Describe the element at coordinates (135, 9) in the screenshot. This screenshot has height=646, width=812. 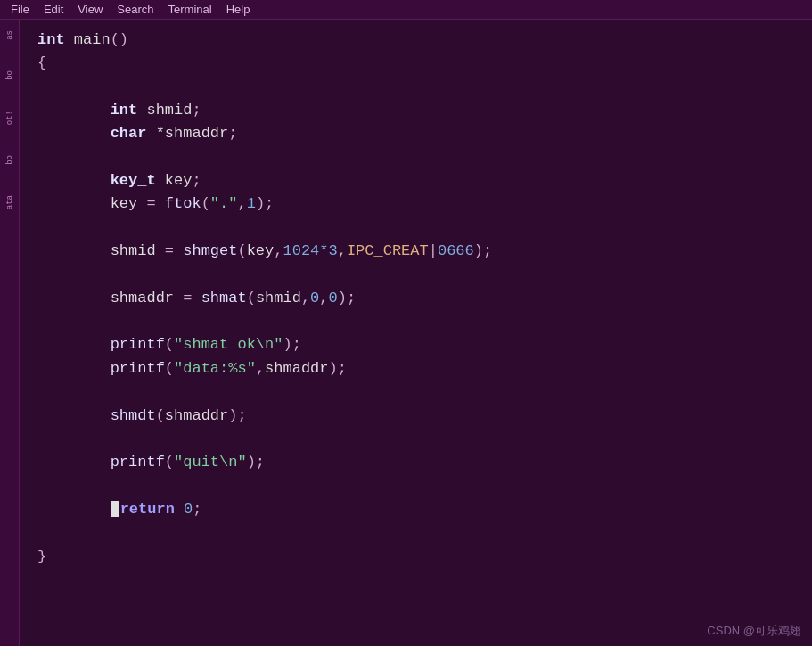
I see `menu-search: Search` at that location.